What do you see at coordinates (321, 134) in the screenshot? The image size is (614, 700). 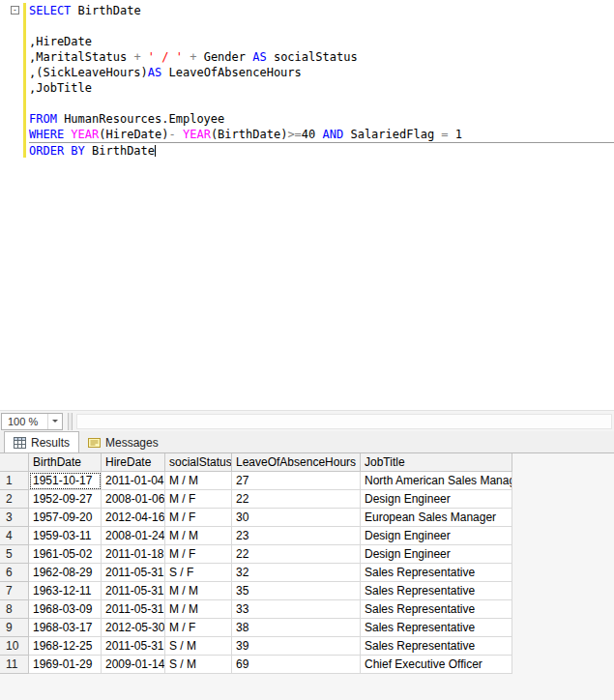 I see `code-line: WHERE YEAR(HireDate)- YEAR(BirthDate)>=4…` at bounding box center [321, 134].